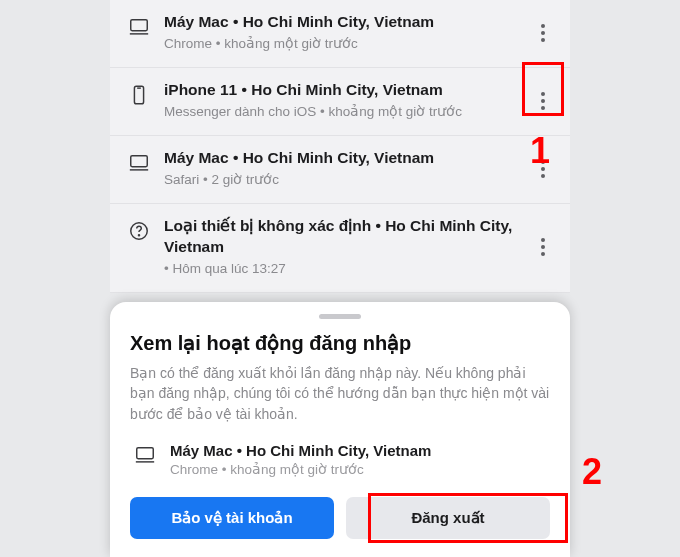 This screenshot has width=680, height=557. I want to click on device-text: Máy Mac • Ho Chi Minh City, Vietnam Safa…, so click(342, 168).